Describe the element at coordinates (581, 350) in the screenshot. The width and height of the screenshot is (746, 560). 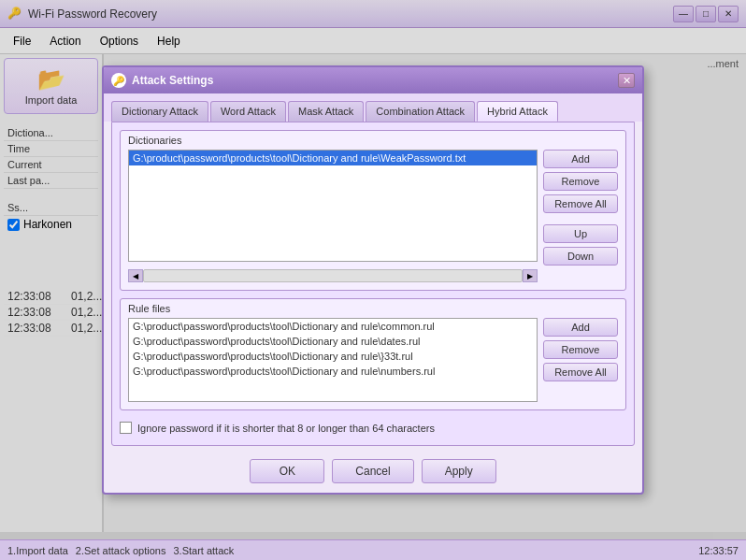
I see `rule-remove-button: Remove` at that location.